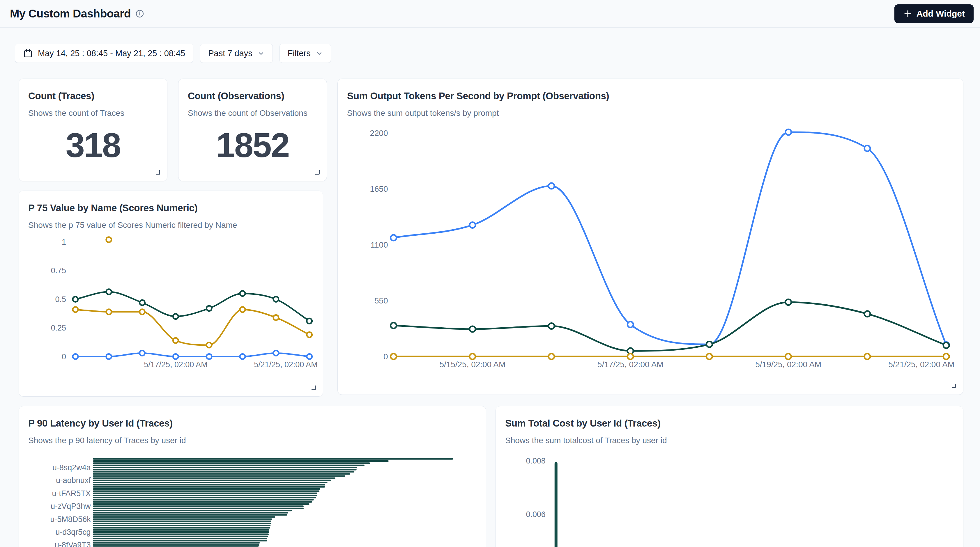  What do you see at coordinates (788, 365) in the screenshot?
I see `svg-text: 5/19/25, 02:00 AM` at bounding box center [788, 365].